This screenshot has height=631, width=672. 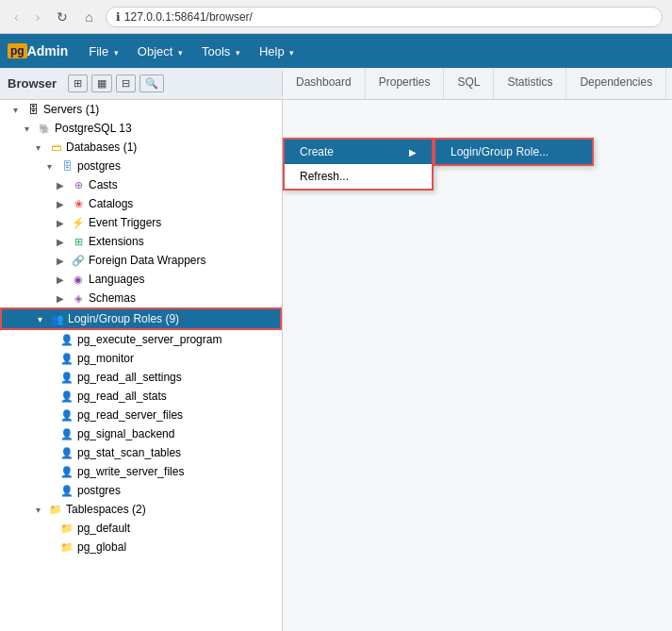 What do you see at coordinates (78, 298) in the screenshot?
I see `schemas-icon: ◈` at bounding box center [78, 298].